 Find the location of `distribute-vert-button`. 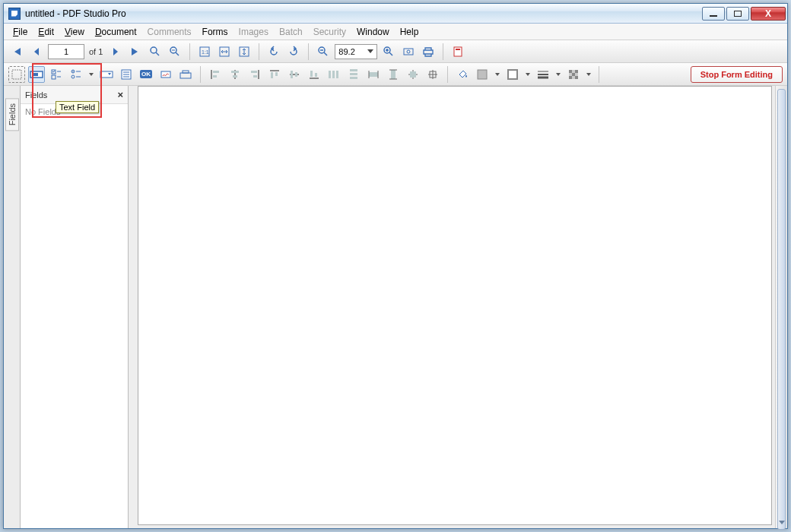

distribute-vert-button is located at coordinates (354, 74).